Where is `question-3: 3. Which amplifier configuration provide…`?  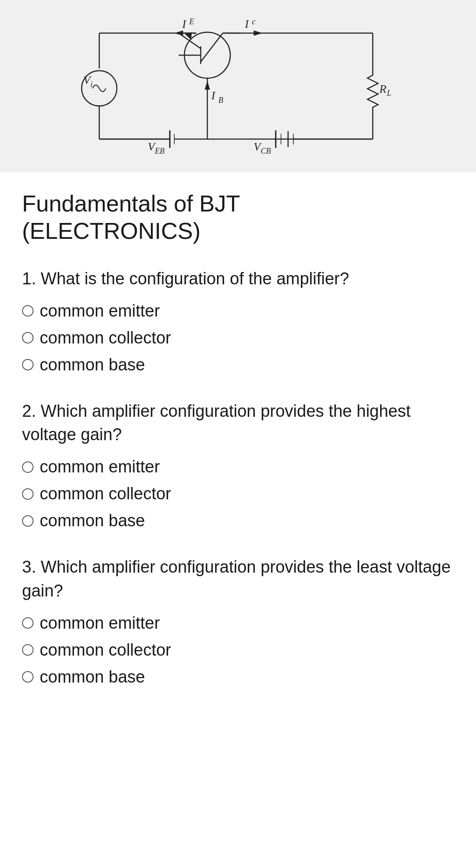
question-3: 3. Which amplifier configuration provide… is located at coordinates (238, 623).